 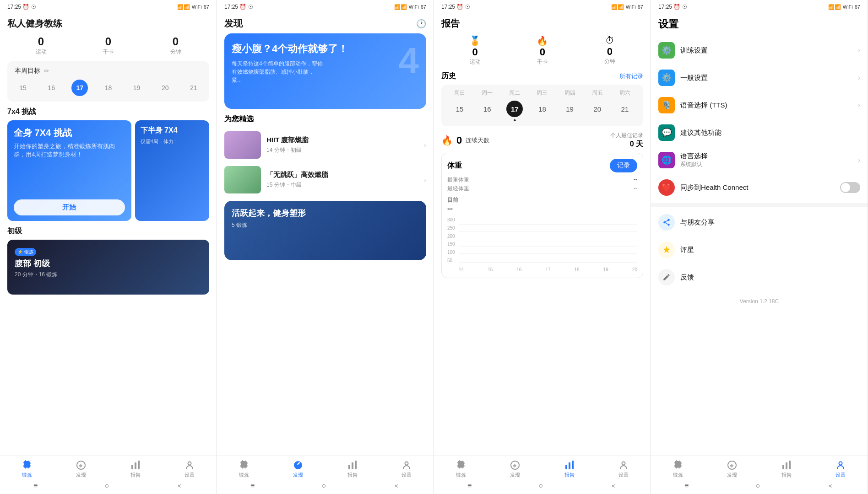 I want to click on history-btn: 🕐, so click(x=421, y=24).